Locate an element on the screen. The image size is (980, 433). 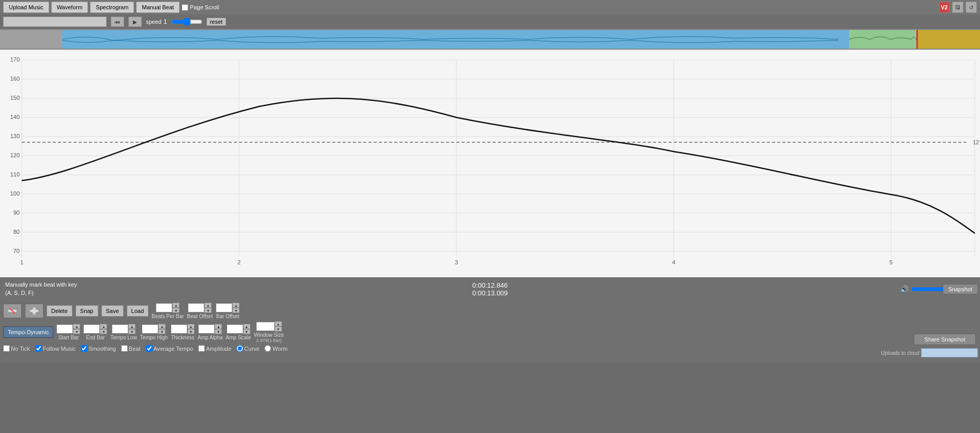
hint-line1: Manually mark beat with key is located at coordinates (41, 285).